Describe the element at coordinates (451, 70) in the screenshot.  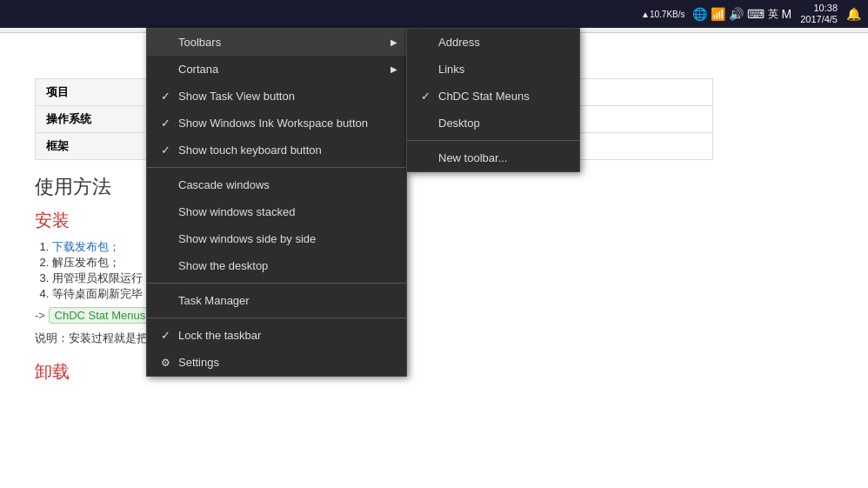
I see `sub-menu-label-links: Links` at that location.